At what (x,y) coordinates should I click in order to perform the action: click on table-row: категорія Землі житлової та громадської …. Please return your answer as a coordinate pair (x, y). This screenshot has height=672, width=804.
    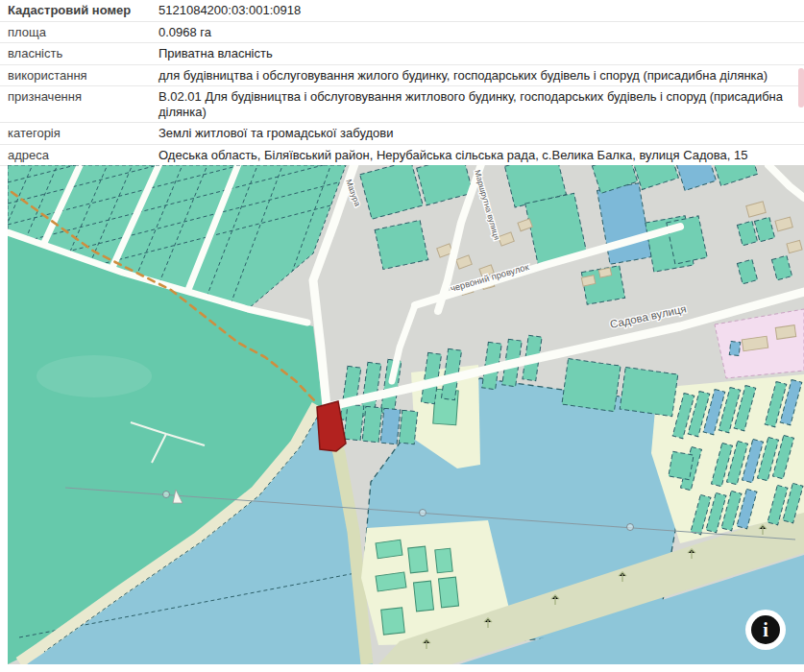
    Looking at the image, I should click on (402, 134).